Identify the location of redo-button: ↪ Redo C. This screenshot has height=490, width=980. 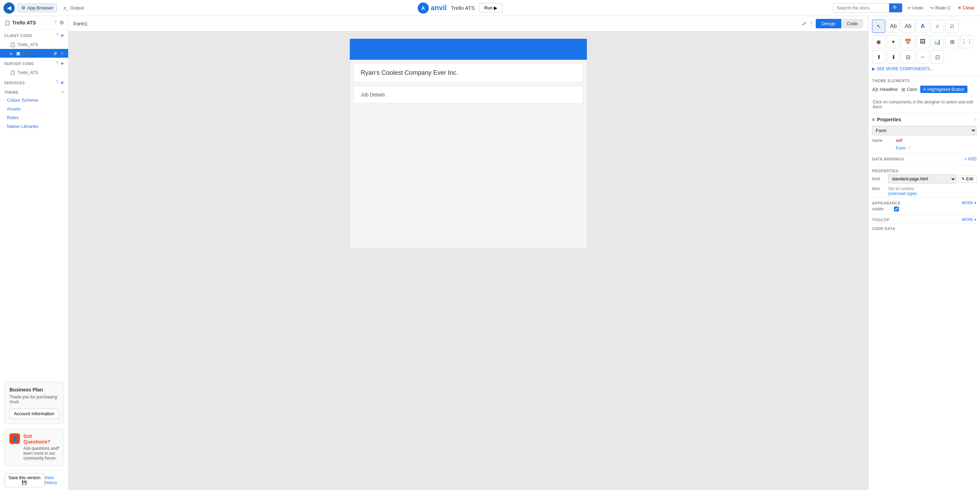
(940, 8).